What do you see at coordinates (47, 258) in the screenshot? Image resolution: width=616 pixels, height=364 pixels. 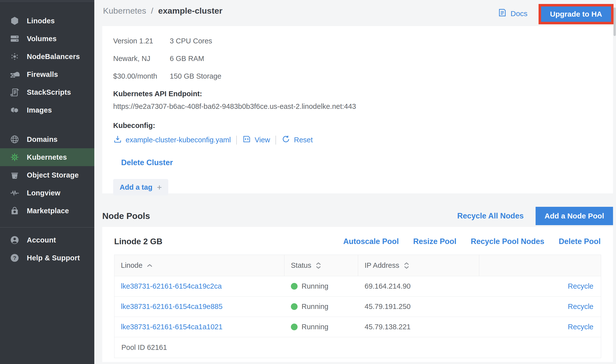 I see `sidebar-item-help-support: ? Help & Support` at bounding box center [47, 258].